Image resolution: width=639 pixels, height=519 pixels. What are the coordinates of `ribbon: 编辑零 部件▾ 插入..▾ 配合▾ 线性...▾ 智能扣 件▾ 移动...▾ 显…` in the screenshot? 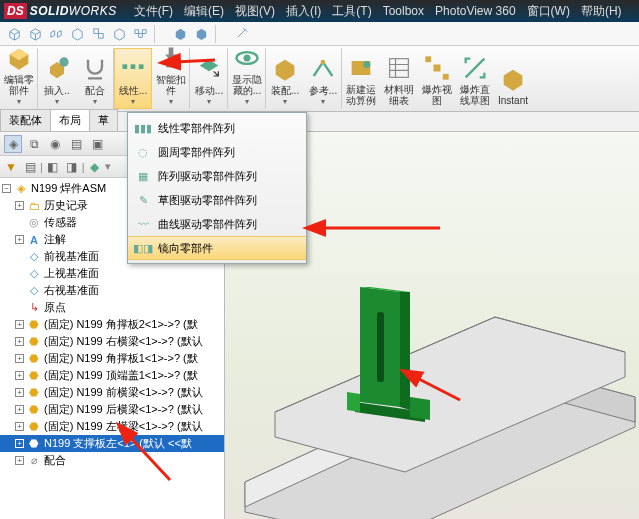 It's located at (320, 79).